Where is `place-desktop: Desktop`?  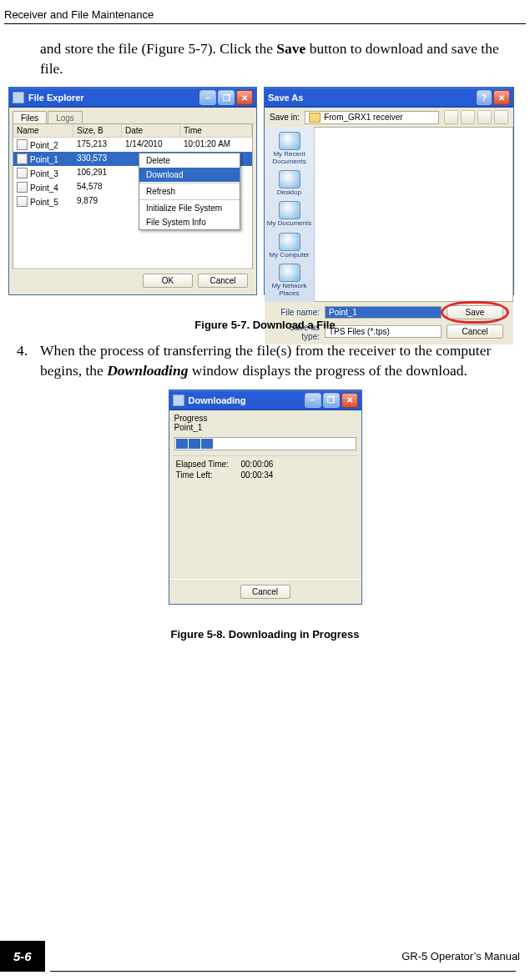
place-desktop: Desktop is located at coordinates (289, 183).